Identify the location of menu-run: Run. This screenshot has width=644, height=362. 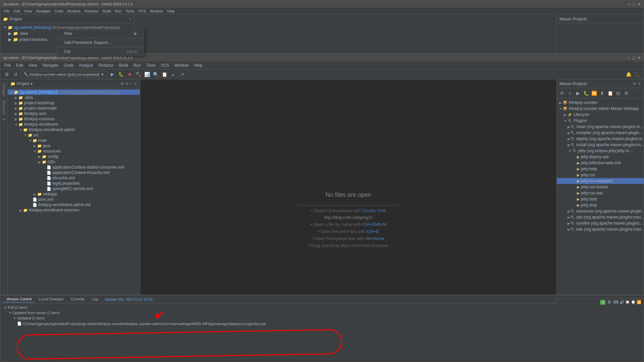
(137, 65).